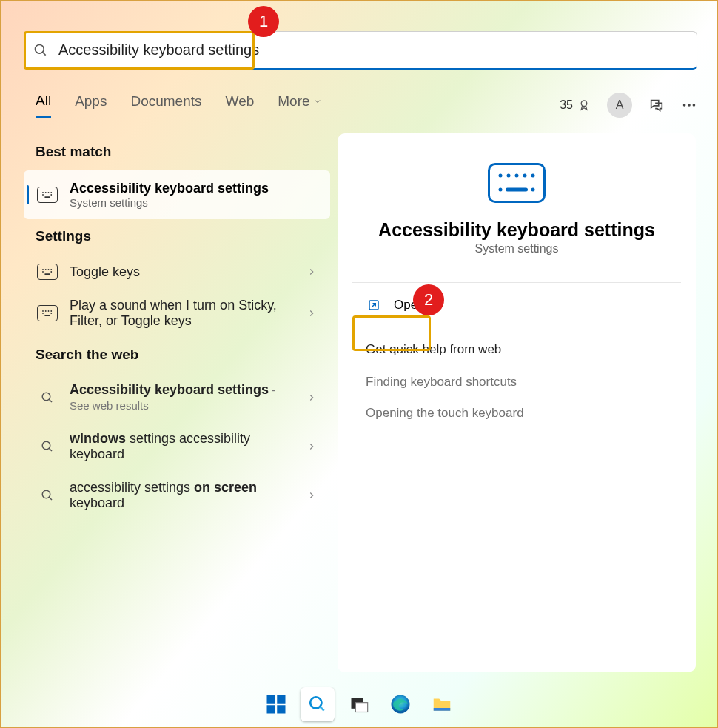 The width and height of the screenshot is (718, 728). What do you see at coordinates (177, 237) in the screenshot?
I see `section-header-settings: Settings` at bounding box center [177, 237].